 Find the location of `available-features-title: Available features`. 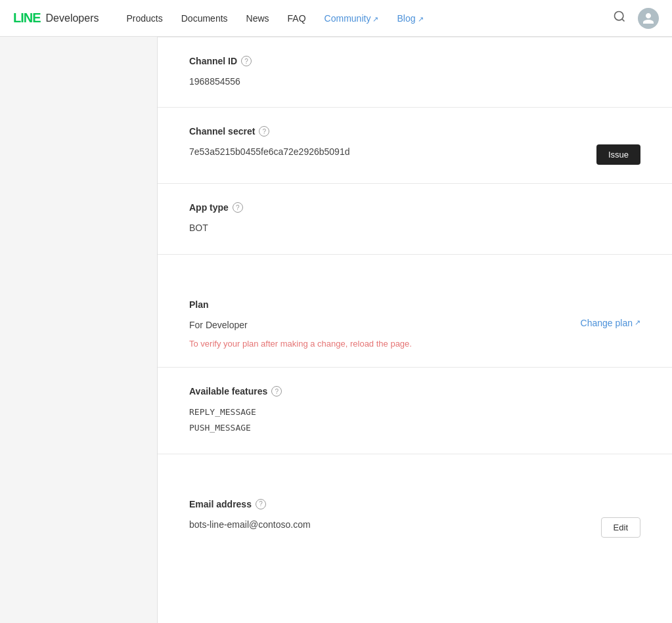

available-features-title: Available features is located at coordinates (229, 391).